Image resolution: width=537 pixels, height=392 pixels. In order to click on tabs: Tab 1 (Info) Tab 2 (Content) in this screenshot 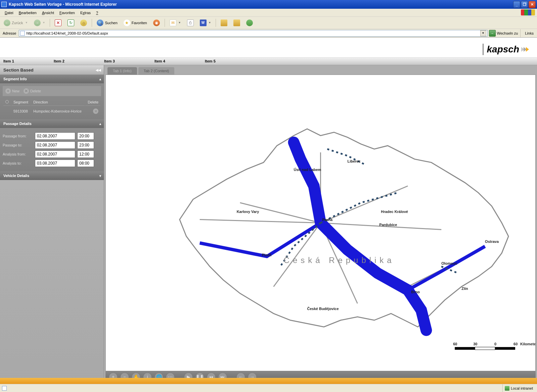, I will do `click(320, 71)`.